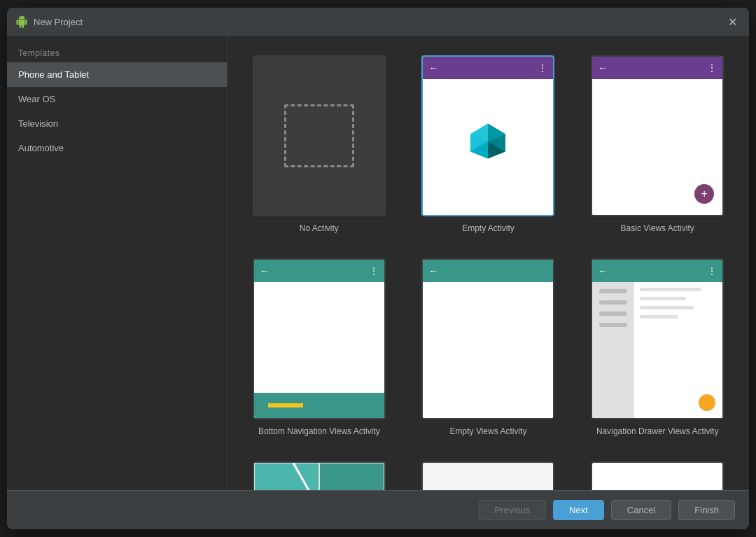  Describe the element at coordinates (22, 22) in the screenshot. I see `android-icon` at that location.